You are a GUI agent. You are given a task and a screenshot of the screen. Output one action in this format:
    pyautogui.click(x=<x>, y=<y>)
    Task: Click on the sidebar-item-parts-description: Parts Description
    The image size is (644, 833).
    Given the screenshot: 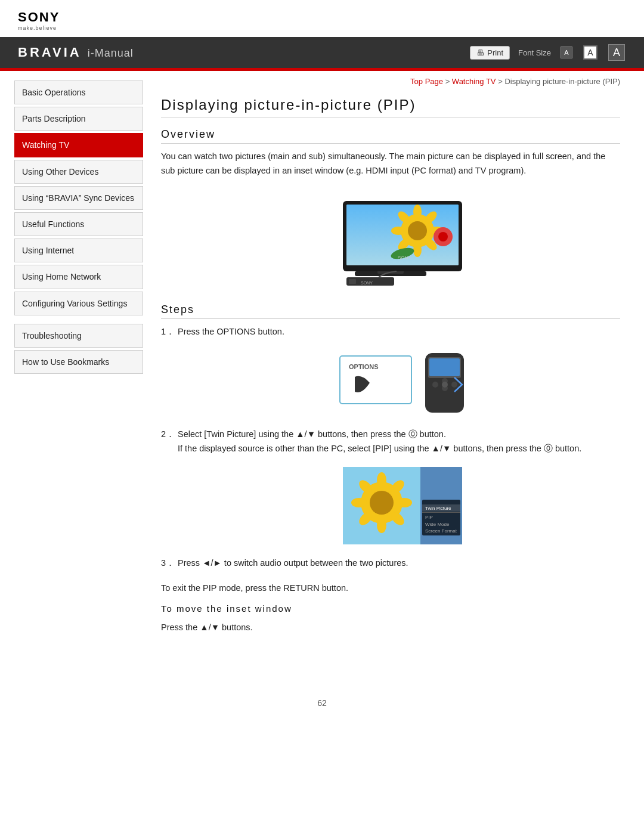 What is the action you would take?
    pyautogui.click(x=79, y=119)
    